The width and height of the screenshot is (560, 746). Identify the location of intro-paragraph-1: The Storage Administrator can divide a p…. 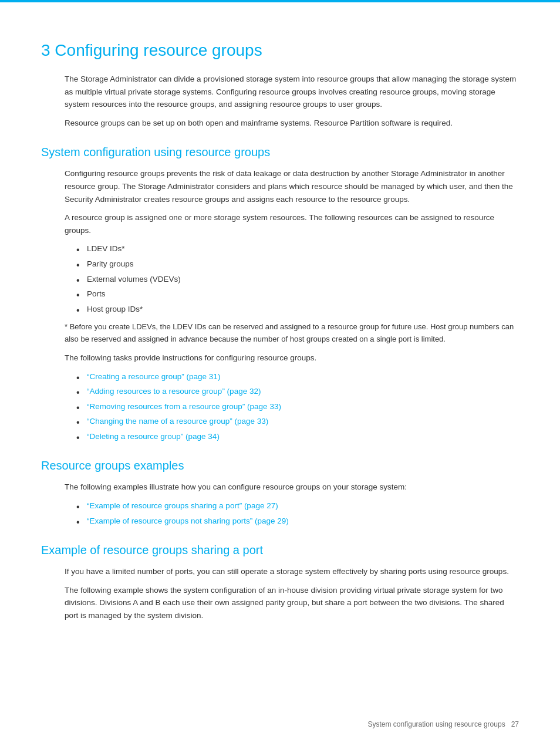
(292, 92).